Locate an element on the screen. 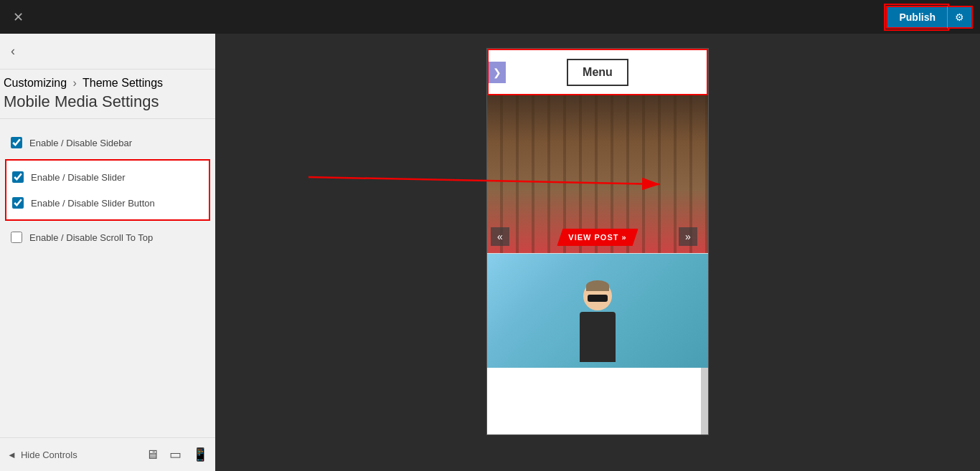 Image resolution: width=980 pixels, height=471 pixels. sidebar-nav: ‹ is located at coordinates (108, 52).